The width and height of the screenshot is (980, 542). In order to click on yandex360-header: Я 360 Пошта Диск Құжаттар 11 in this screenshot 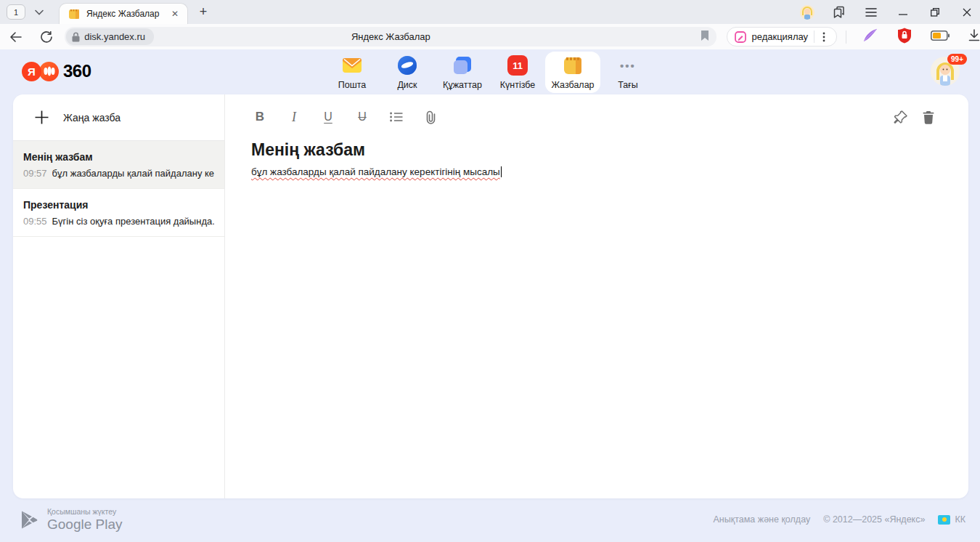, I will do `click(490, 72)`.